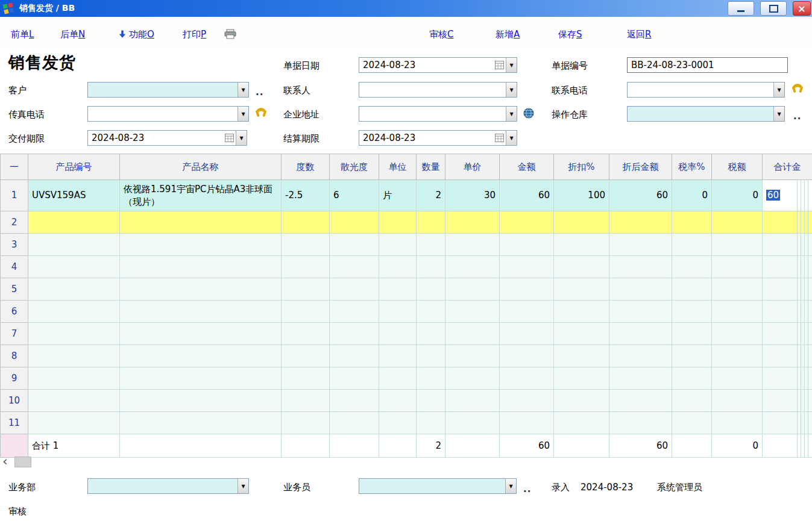  Describe the element at coordinates (14, 267) in the screenshot. I see `row-number-cell: 4` at that location.